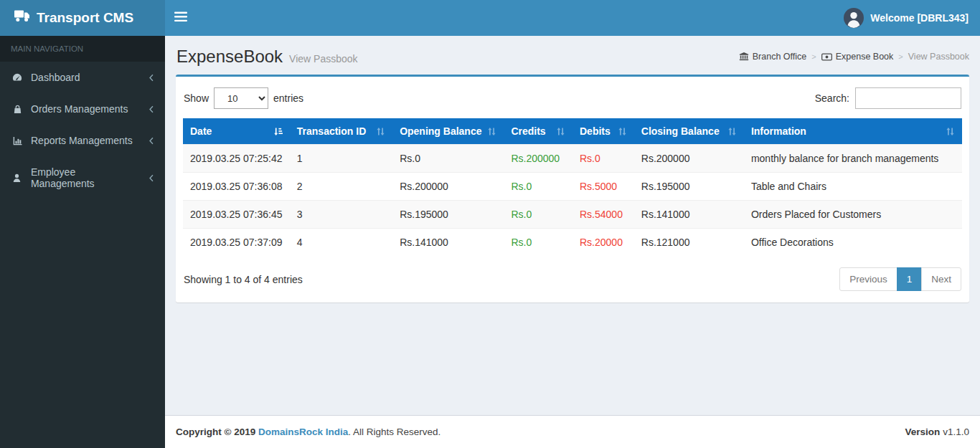 The width and height of the screenshot is (980, 448). Describe the element at coordinates (538, 132) in the screenshot. I see `column-header-credits: Credits` at that location.